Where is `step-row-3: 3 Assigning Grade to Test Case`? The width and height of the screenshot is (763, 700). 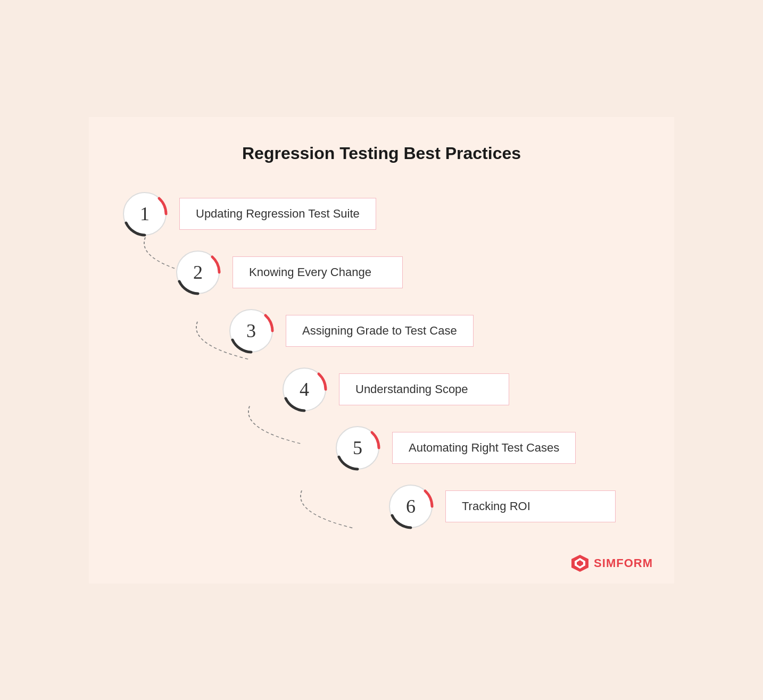 step-row-3: 3 Assigning Grade to Test Case is located at coordinates (435, 331).